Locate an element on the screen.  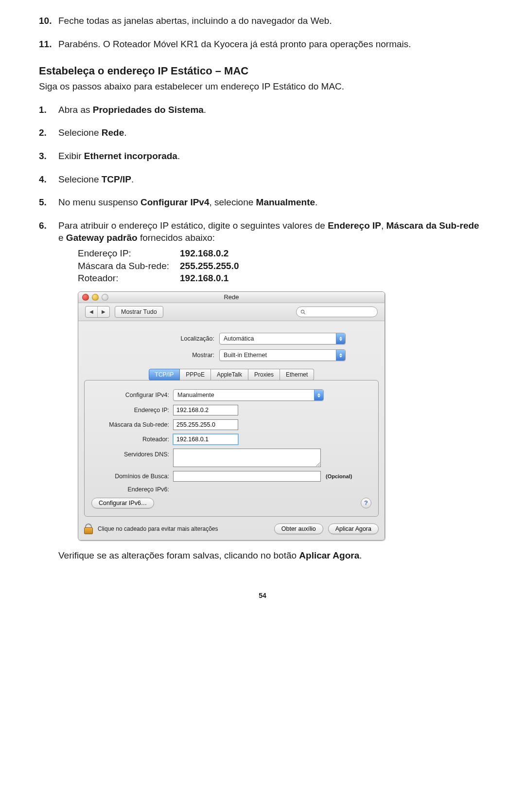
router-label: Roteador: is located at coordinates (132, 440).